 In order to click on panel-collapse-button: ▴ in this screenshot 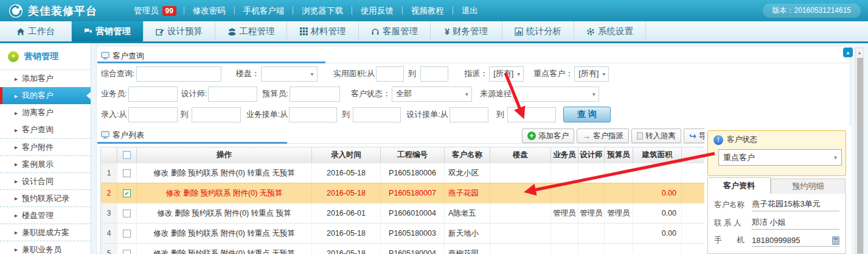, I will do `click(848, 52)`.